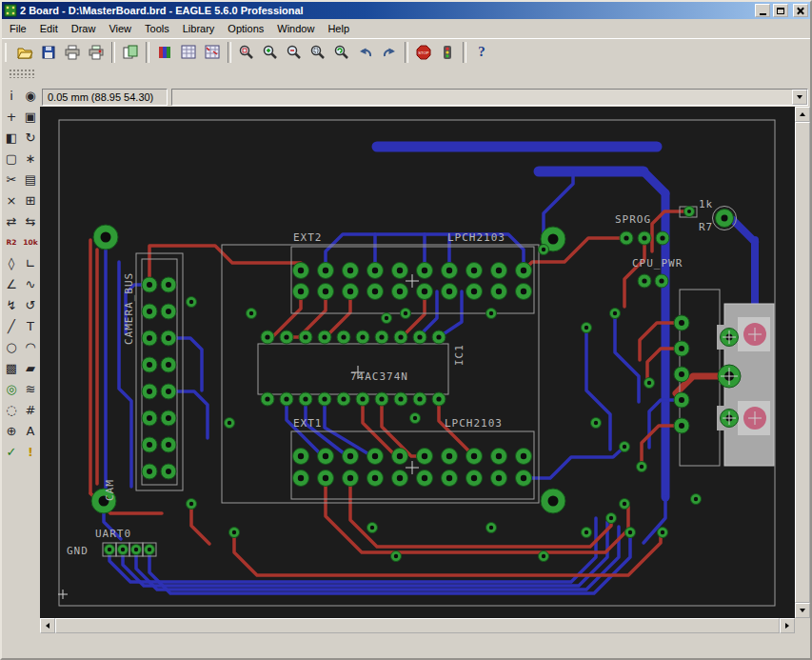  Describe the element at coordinates (417, 626) in the screenshot. I see `horizontal-scroll-thumb` at that location.